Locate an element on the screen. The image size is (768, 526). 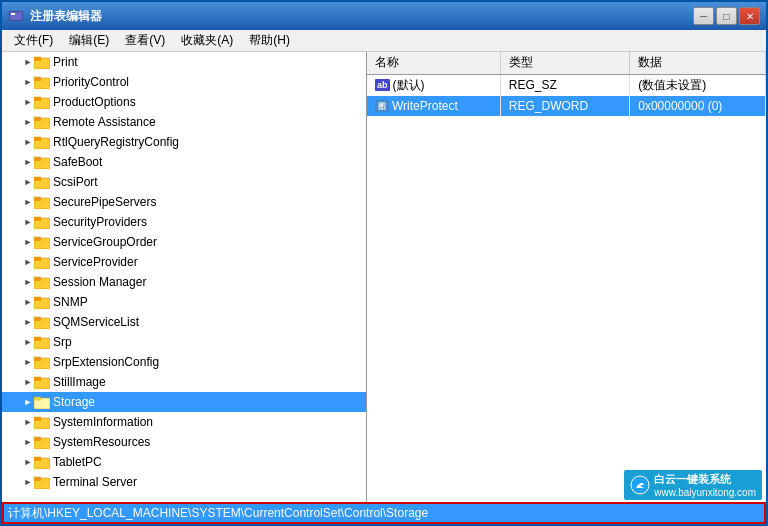
table-row: ab (默认)REG_SZ(数值未设置) is located at coordinates (566, 85).